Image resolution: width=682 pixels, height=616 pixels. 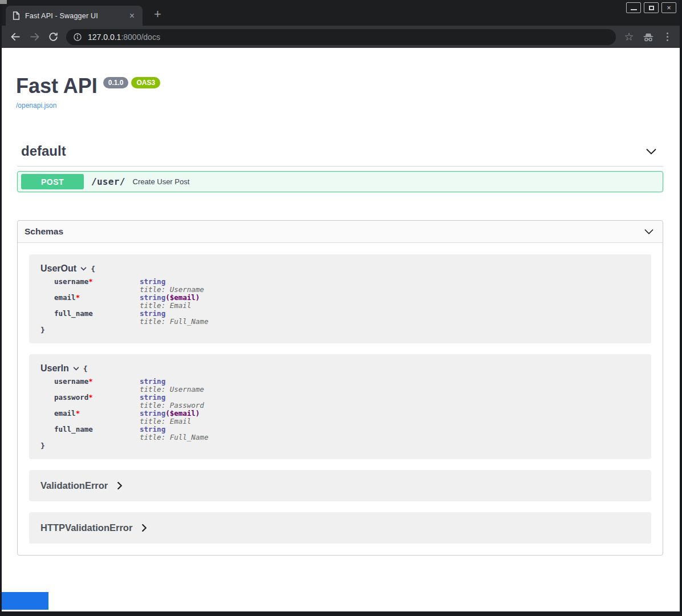 What do you see at coordinates (174, 406) in the screenshot?
I see `prop-title: title: Password` at bounding box center [174, 406].